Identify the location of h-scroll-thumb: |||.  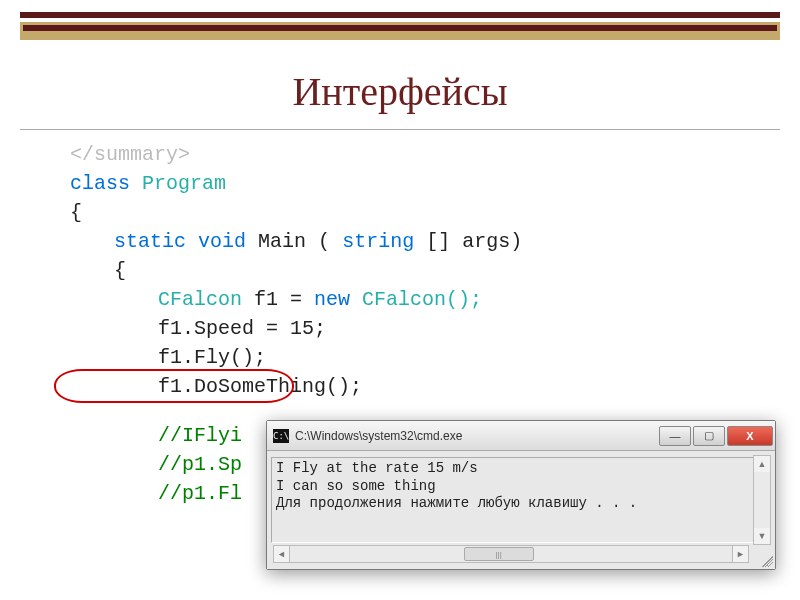
(499, 554).